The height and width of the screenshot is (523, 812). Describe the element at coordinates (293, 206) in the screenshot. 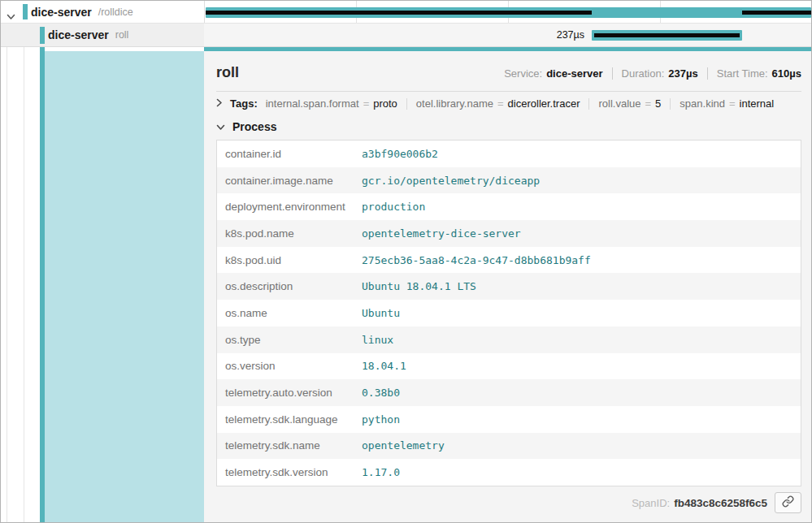

I see `process-key: deployment.environment` at that location.